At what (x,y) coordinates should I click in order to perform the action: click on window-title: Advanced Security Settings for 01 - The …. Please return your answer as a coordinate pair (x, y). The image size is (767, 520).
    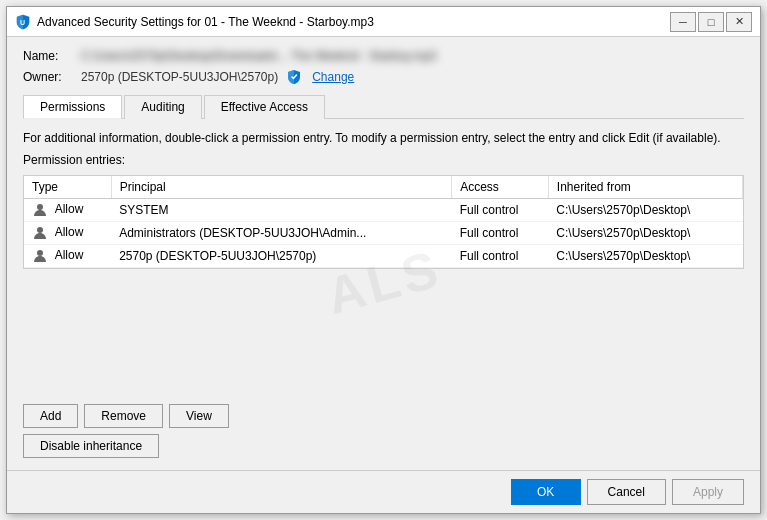
    Looking at the image, I should click on (354, 22).